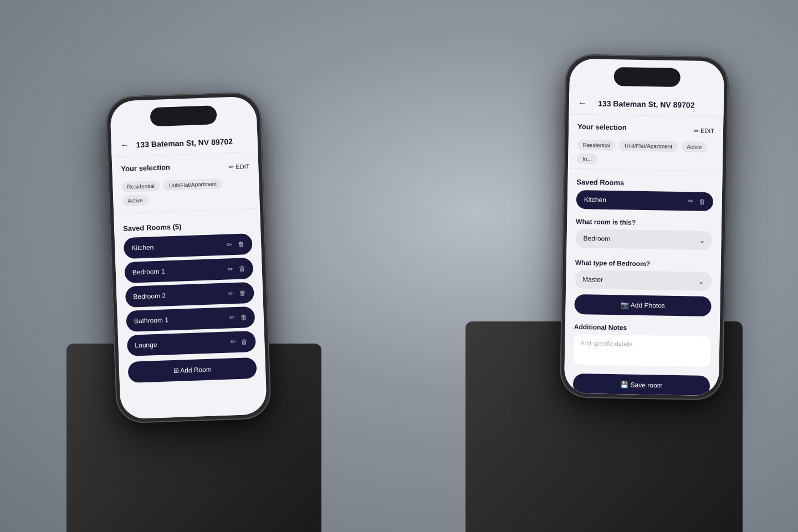 Image resolution: width=798 pixels, height=532 pixels. What do you see at coordinates (233, 342) in the screenshot?
I see `edit-icon-lounge: ✏` at bounding box center [233, 342].